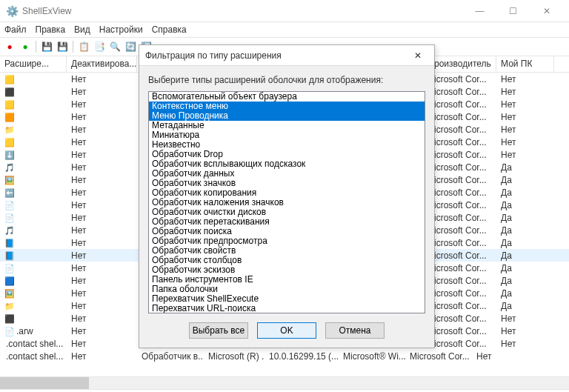 The width and height of the screenshot is (569, 392). What do you see at coordinates (47, 47) in the screenshot?
I see `tb-save-icon: 💾` at bounding box center [47, 47].